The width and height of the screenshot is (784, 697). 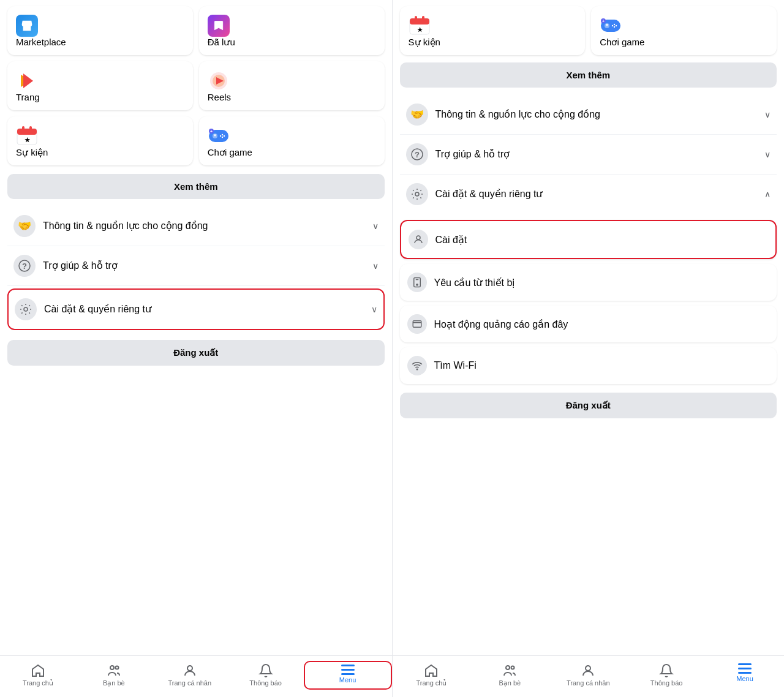 What do you see at coordinates (589, 324) in the screenshot?
I see `sub-item-ad: Hoạt động quảng cáo gần đây` at bounding box center [589, 324].